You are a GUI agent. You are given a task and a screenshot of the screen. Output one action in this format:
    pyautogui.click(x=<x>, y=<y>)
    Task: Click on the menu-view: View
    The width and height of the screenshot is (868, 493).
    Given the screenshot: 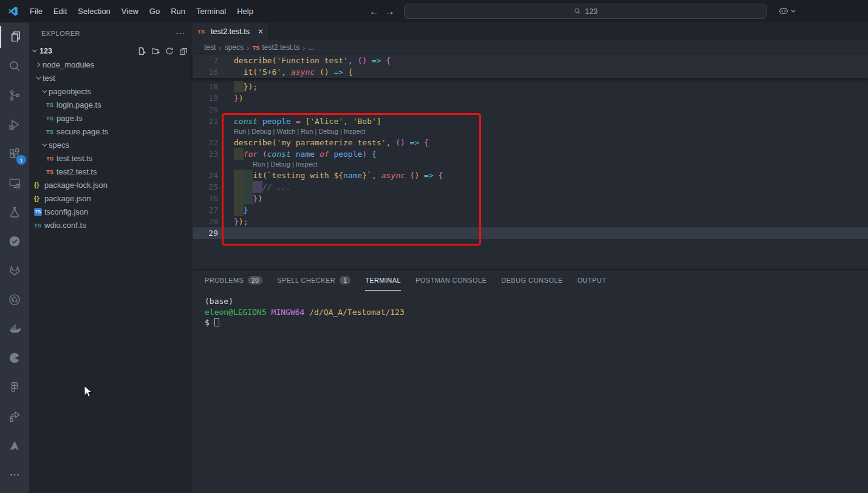 What is the action you would take?
    pyautogui.click(x=130, y=11)
    